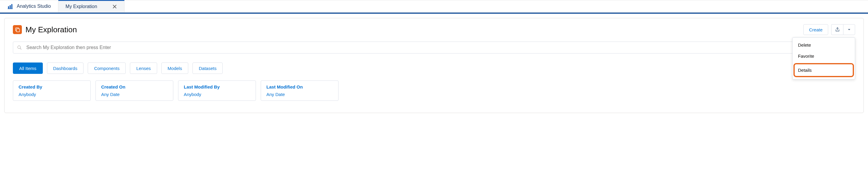 The width and height of the screenshot is (868, 189). What do you see at coordinates (52, 87) in the screenshot?
I see `filter-title: Created By` at bounding box center [52, 87].